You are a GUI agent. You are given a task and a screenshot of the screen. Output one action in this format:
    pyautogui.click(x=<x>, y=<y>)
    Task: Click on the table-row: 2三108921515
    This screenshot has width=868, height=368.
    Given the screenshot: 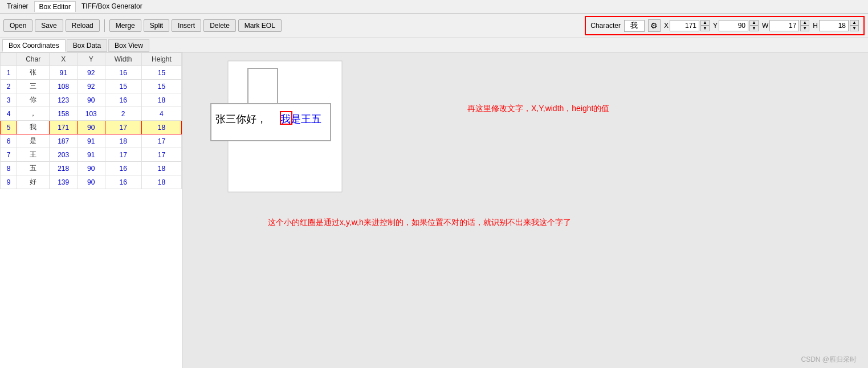 What is the action you would take?
    pyautogui.click(x=91, y=87)
    